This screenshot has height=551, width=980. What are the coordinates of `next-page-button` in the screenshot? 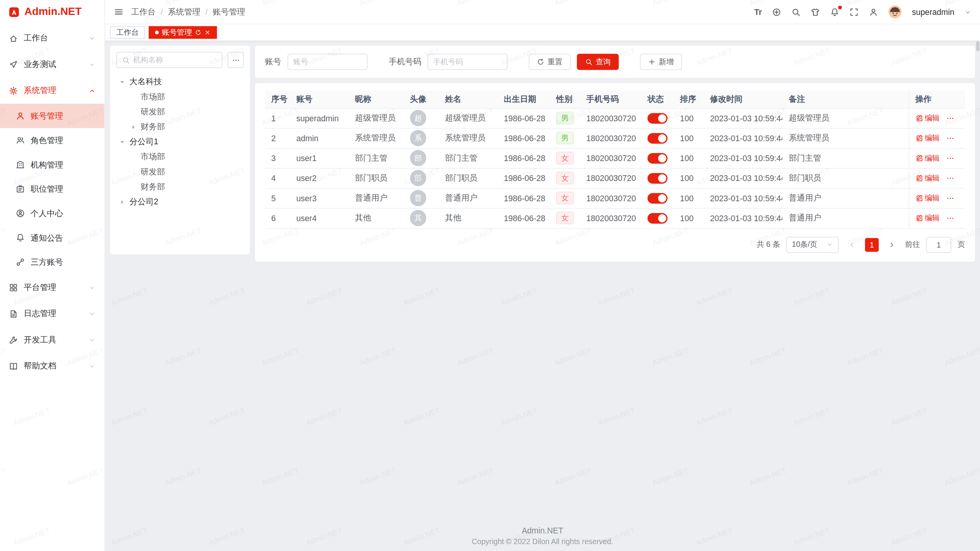 It's located at (892, 245).